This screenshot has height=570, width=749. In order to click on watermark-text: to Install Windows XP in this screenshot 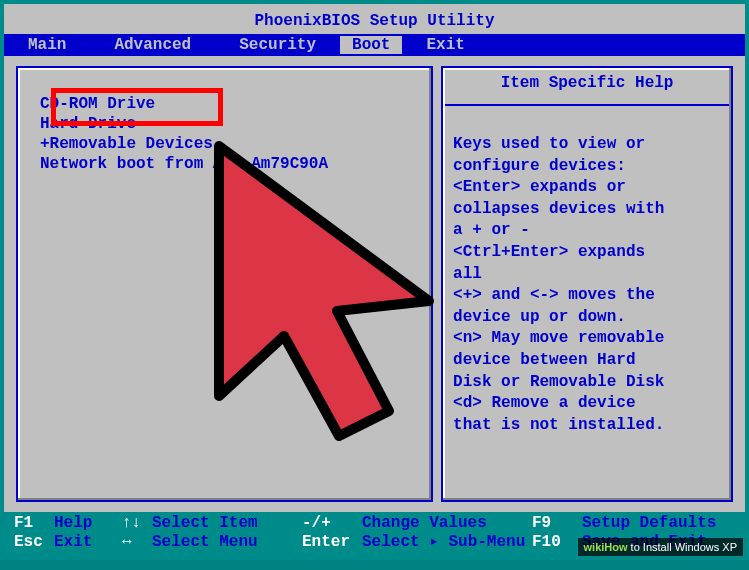, I will do `click(682, 547)`.